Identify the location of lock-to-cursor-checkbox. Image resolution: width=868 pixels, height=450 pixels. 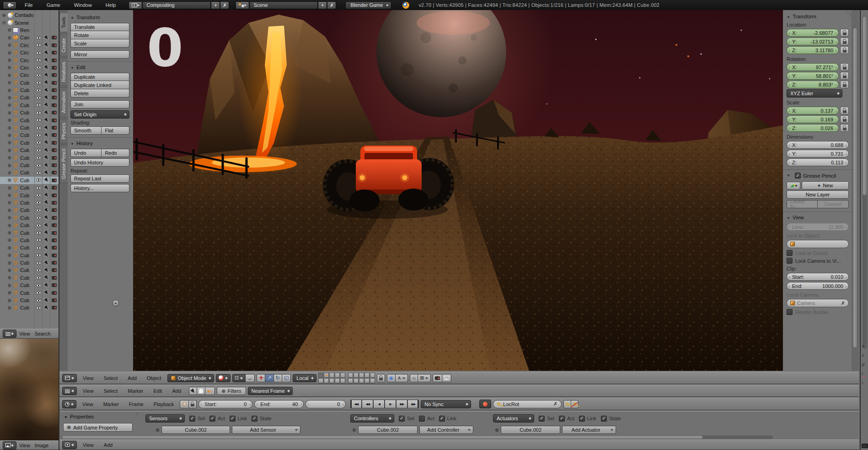
(789, 253).